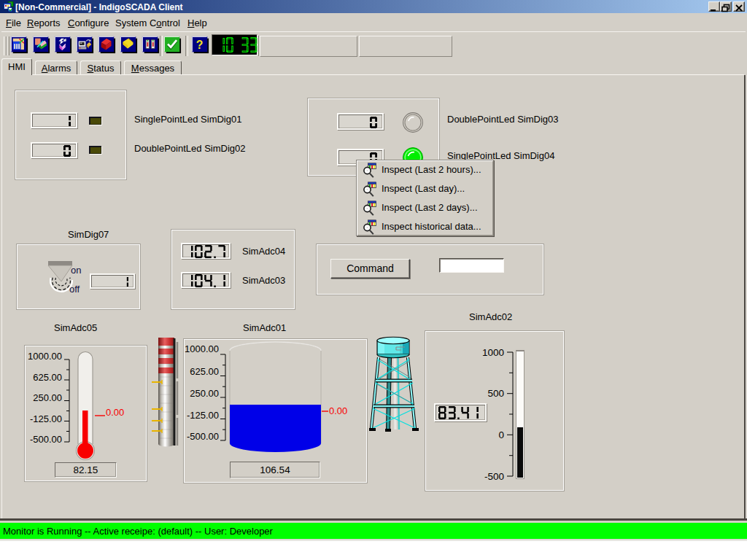  Describe the element at coordinates (495, 477) in the screenshot. I see `svg-text: -500` at that location.